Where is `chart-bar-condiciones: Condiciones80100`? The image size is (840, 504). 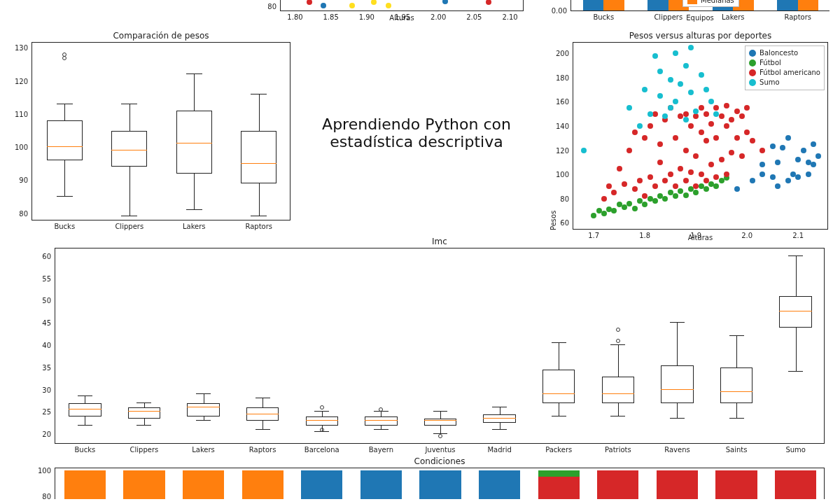 chart-bar-condiciones: Condiciones80100 is located at coordinates (440, 483).